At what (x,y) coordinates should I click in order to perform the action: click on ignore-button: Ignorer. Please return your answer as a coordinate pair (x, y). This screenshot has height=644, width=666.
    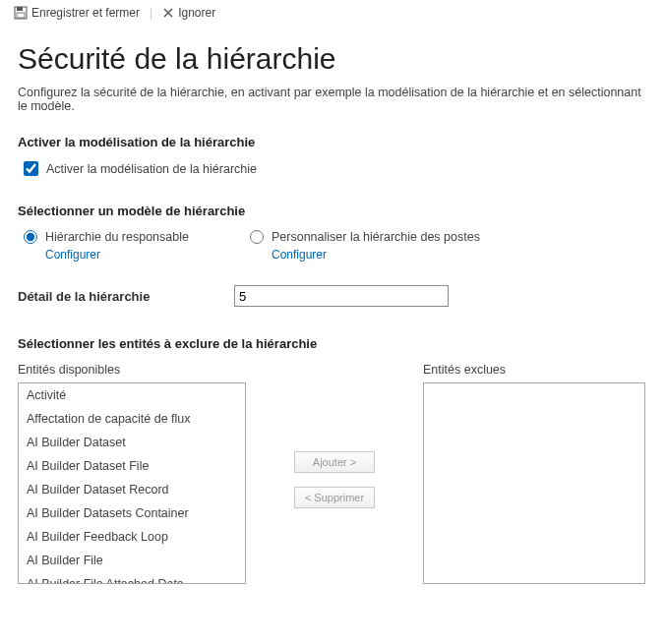
    Looking at the image, I should click on (189, 13).